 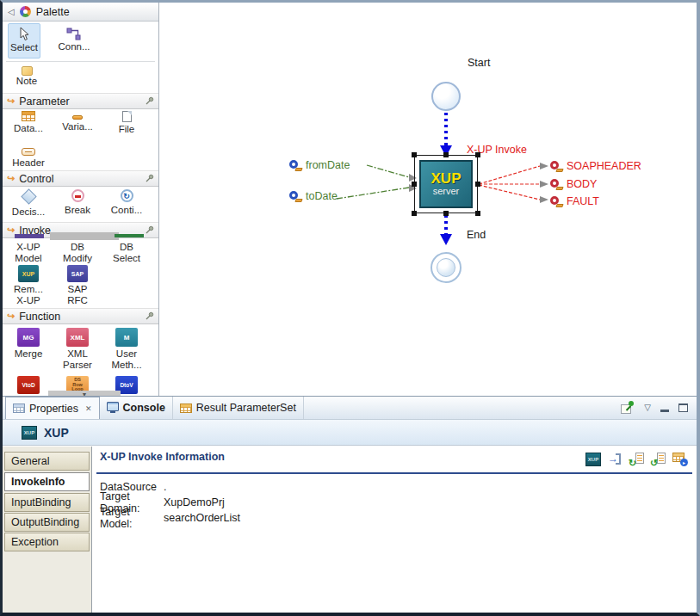 I want to click on note-icon, so click(x=28, y=71).